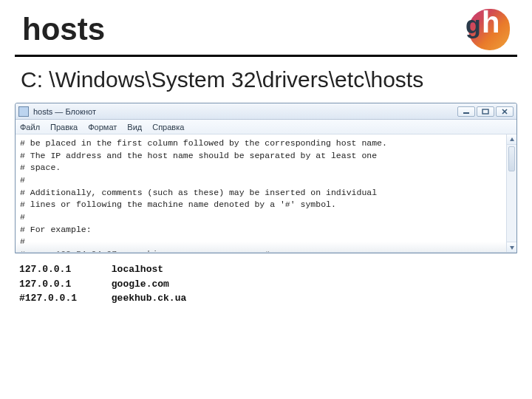 This screenshot has height=399, width=532. Describe the element at coordinates (168, 127) in the screenshot. I see `menu-help: Справка` at that location.